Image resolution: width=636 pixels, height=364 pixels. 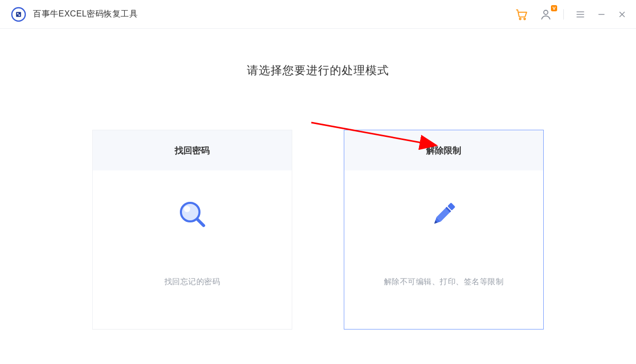 What do you see at coordinates (554, 8) in the screenshot?
I see `vip-badge: V` at bounding box center [554, 8].